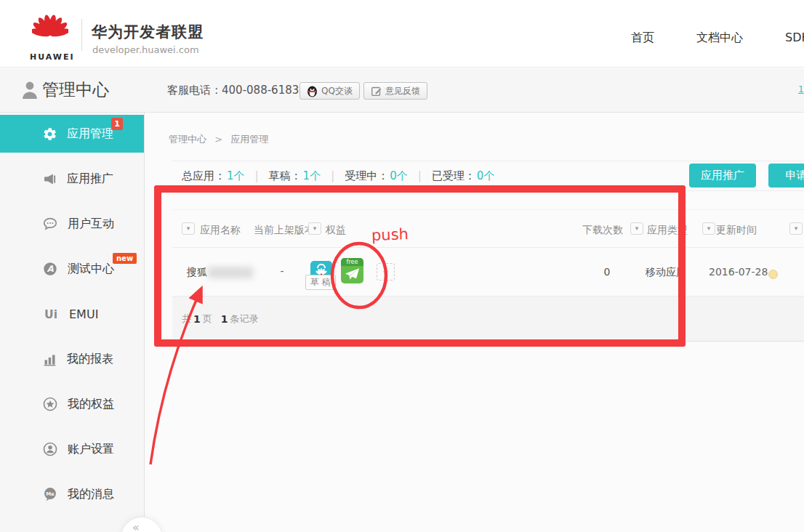 This screenshot has width=804, height=532. I want to click on sidebar-label: 应用管理, so click(90, 134).